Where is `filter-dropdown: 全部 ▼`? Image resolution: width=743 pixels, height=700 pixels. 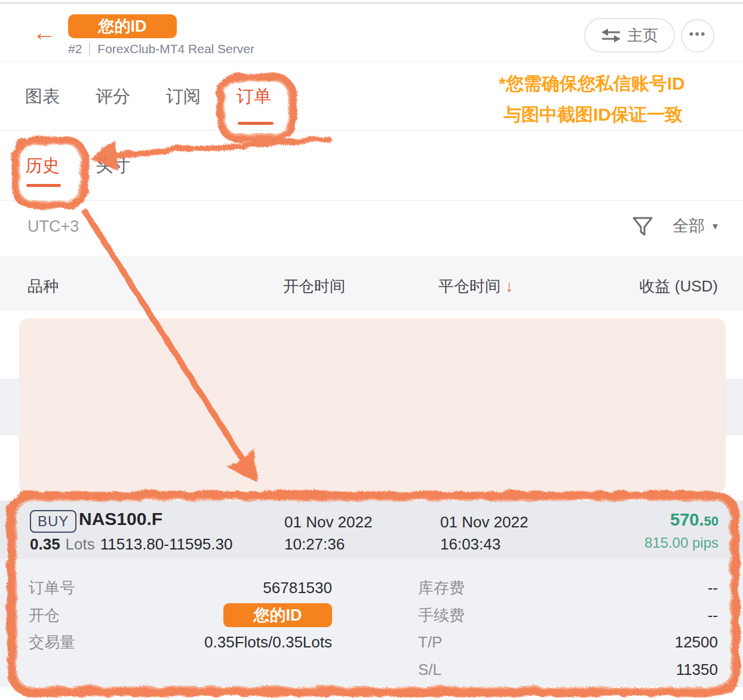 filter-dropdown: 全部 ▼ is located at coordinates (696, 226).